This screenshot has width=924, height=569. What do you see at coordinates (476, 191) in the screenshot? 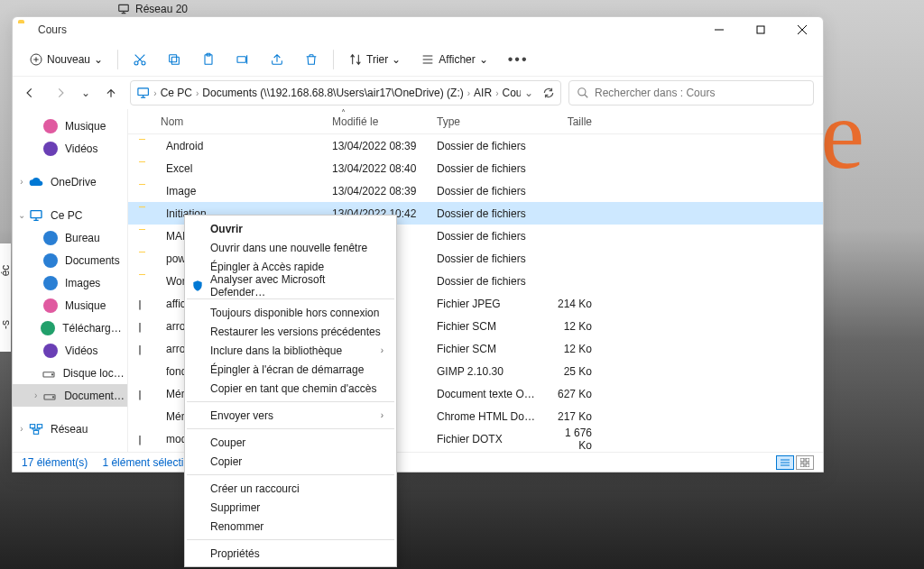
I see `table-row: Image13/04/2022 08:39Dossier de fichiers` at bounding box center [476, 191].